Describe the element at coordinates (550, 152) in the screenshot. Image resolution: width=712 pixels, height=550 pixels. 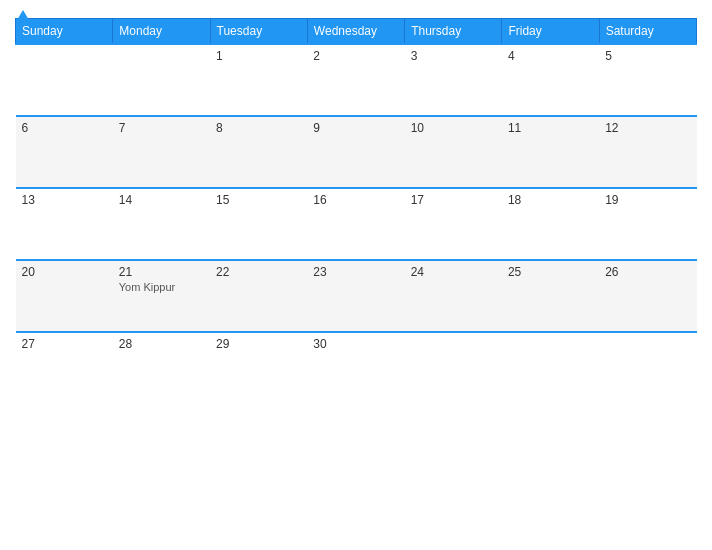
I see `calendar-cell: 11` at that location.